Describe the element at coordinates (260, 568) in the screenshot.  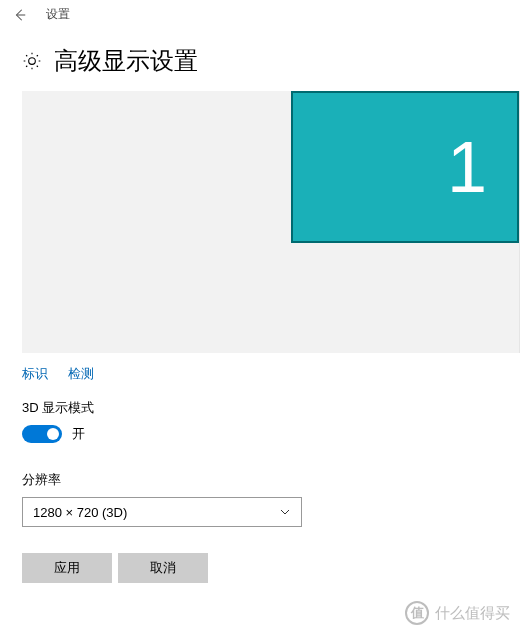
I see `action-buttons: 应用 取消` at that location.